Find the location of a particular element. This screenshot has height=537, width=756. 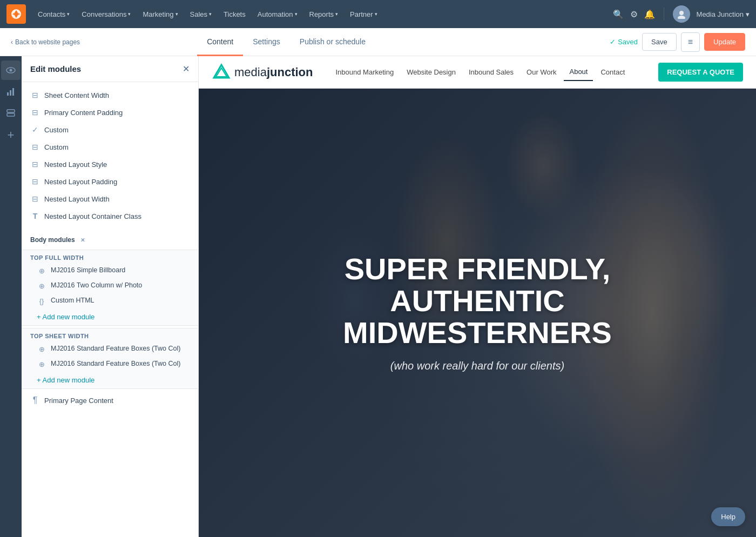

nav-marketing: Marketing ▾ is located at coordinates (160, 14).